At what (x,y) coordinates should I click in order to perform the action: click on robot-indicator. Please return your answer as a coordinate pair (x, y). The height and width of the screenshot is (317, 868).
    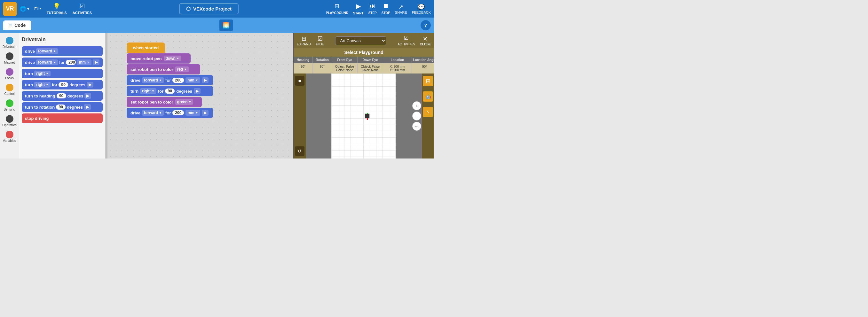
    Looking at the image, I should click on (367, 116).